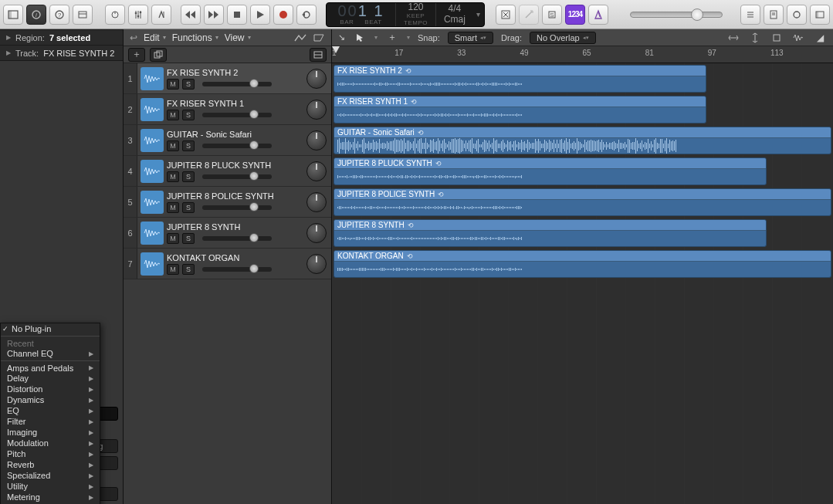  What do you see at coordinates (62, 37) in the screenshot?
I see `region-info-row: ▶ Region: 7 selected` at bounding box center [62, 37].